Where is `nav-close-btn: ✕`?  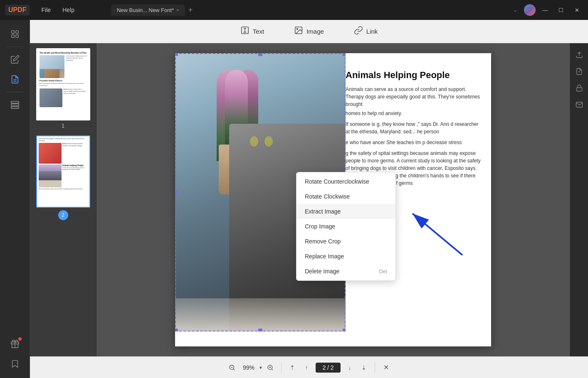
nav-close-btn: ✕ is located at coordinates (386, 368).